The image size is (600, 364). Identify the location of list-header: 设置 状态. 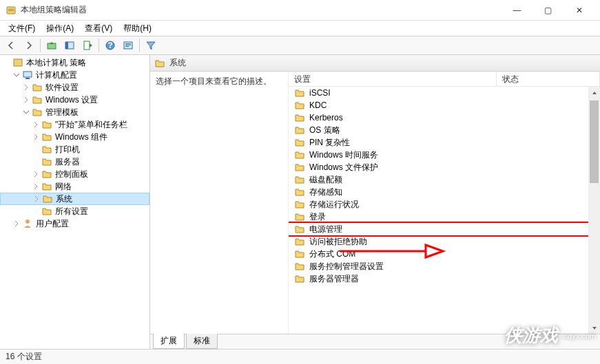
(444, 79).